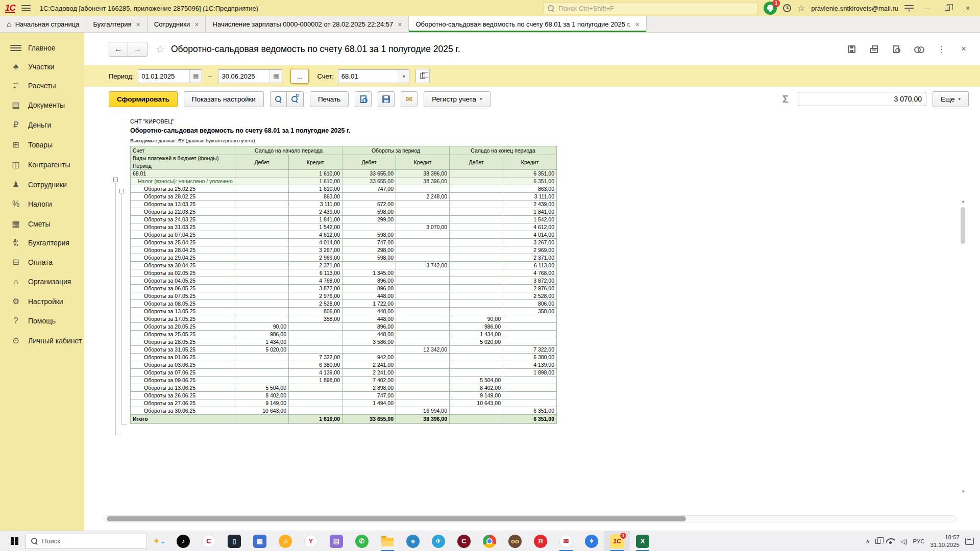 The image size is (980, 551). Describe the element at coordinates (183, 174) in the screenshot. I see `row-label: 68.01` at that location.